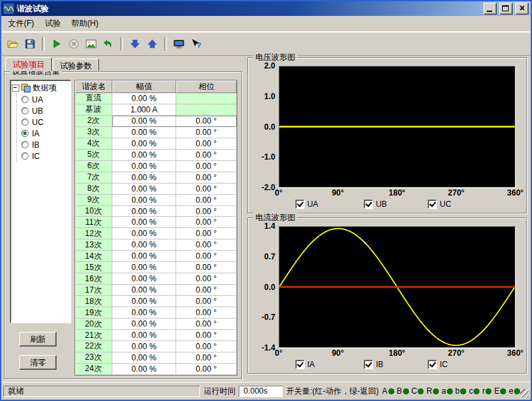 This screenshot has height=401, width=532. Describe the element at coordinates (25, 145) in the screenshot. I see `radio-ib` at that location.